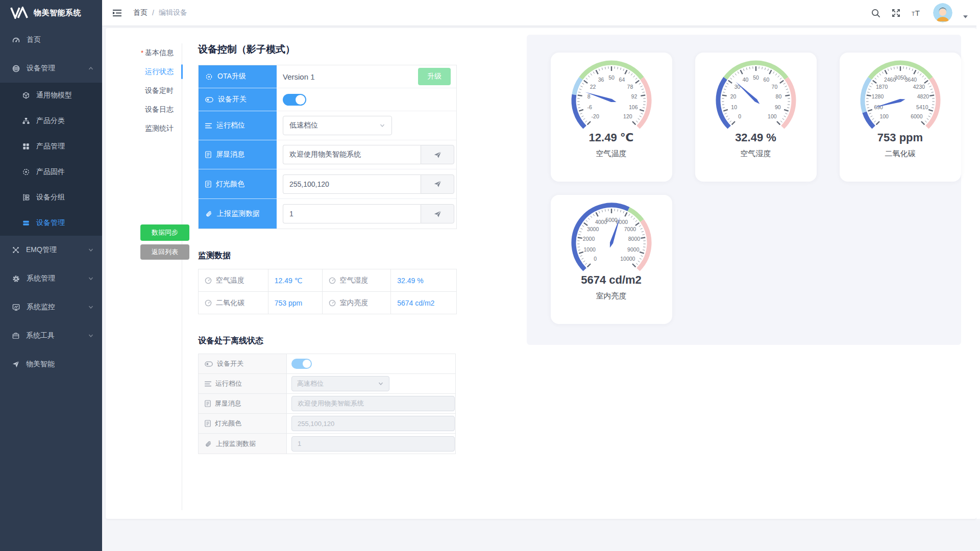 This screenshot has width=980, height=551. I want to click on ota-version: Version 1, so click(299, 77).